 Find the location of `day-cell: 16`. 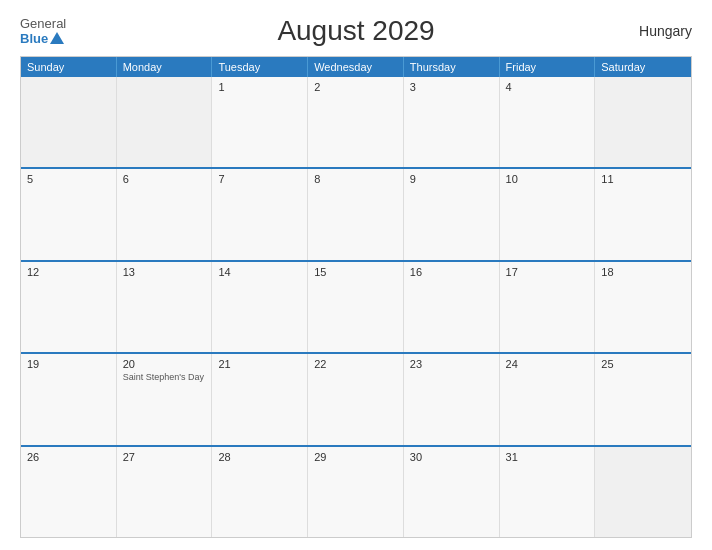

day-cell: 16 is located at coordinates (452, 307).